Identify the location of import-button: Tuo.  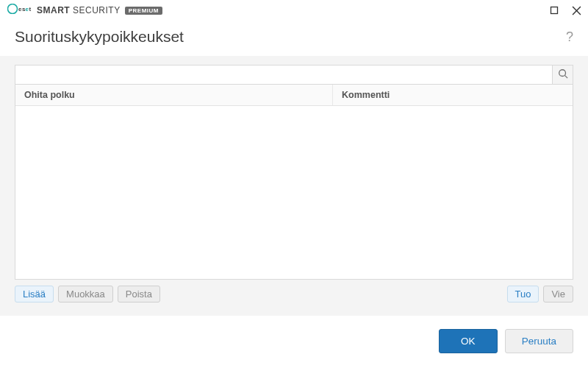
(523, 294).